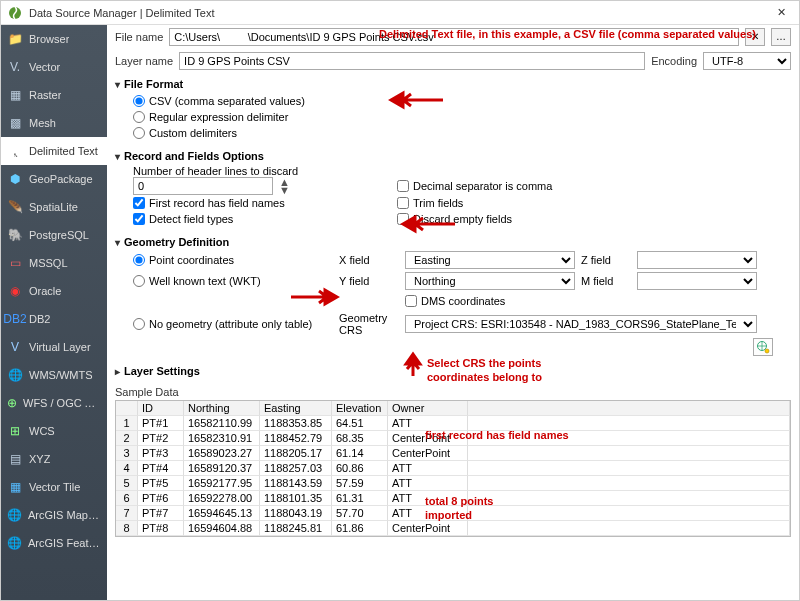  Describe the element at coordinates (54, 95) in the screenshot. I see `sidebar-item-raster: ▦Raster` at that location.